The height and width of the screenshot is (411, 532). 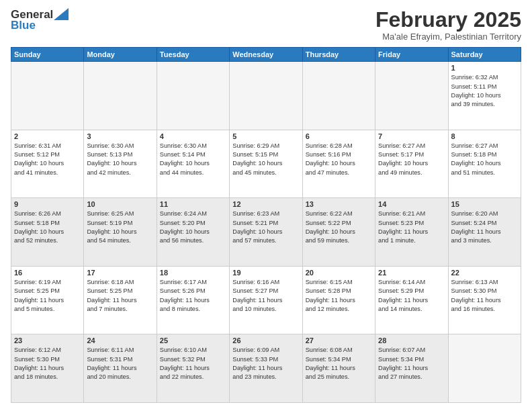 I want to click on day-number: 7, so click(x=411, y=136).